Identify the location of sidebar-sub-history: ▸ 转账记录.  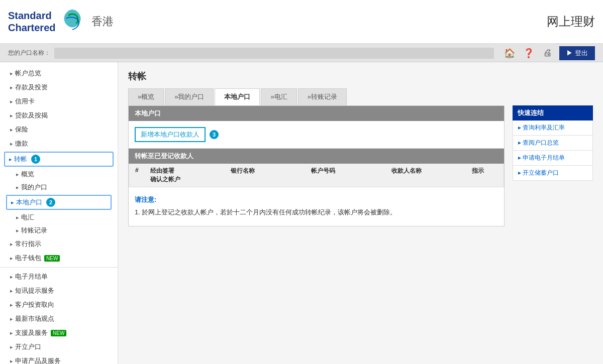
(59, 230).